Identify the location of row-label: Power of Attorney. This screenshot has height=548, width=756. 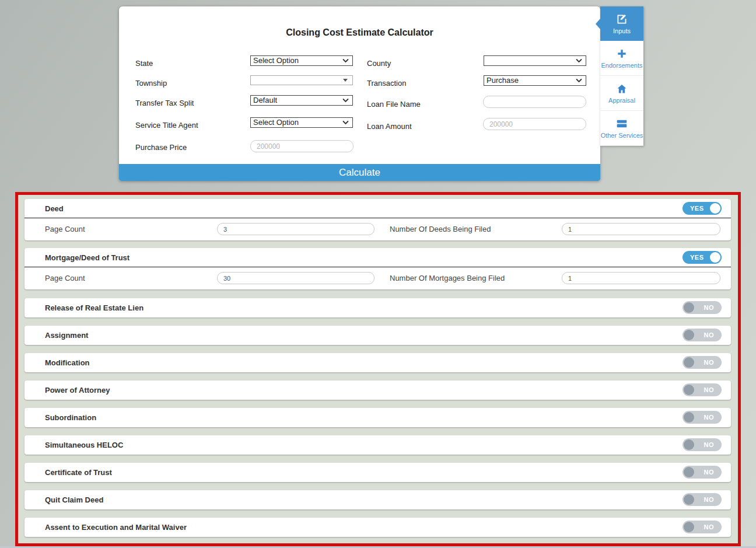
(77, 390).